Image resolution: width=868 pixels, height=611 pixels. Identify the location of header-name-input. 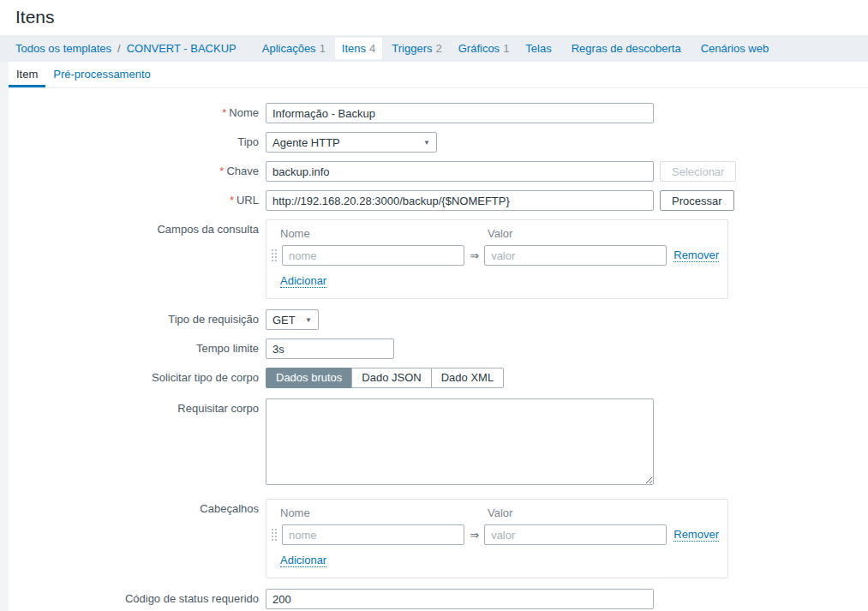
(374, 535).